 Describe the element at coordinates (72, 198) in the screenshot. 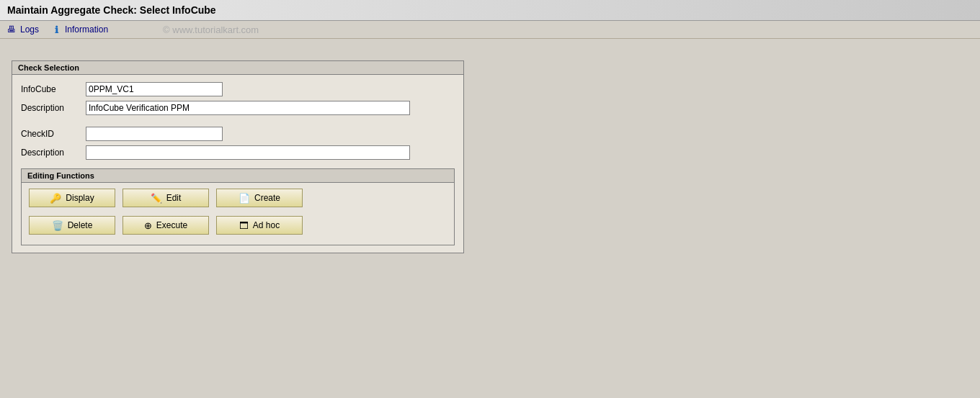

I see `display-button: 🔑 Display` at that location.